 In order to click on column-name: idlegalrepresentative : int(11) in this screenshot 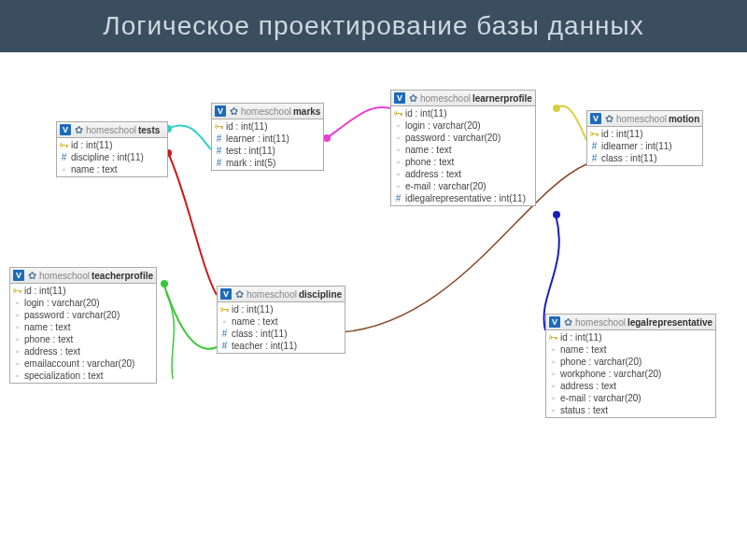, I will do `click(465, 198)`.